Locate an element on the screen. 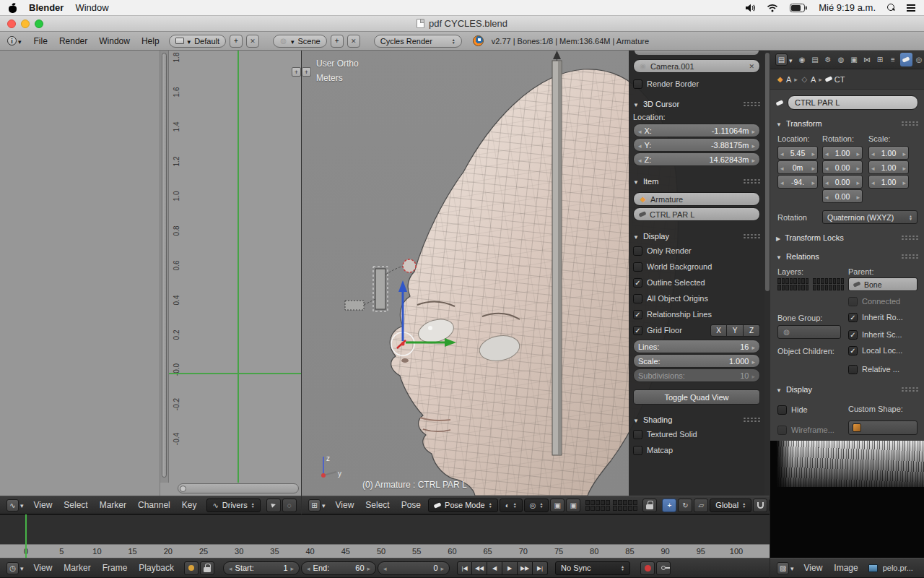 The height and width of the screenshot is (578, 924). hide-option: Hide is located at coordinates (793, 410).